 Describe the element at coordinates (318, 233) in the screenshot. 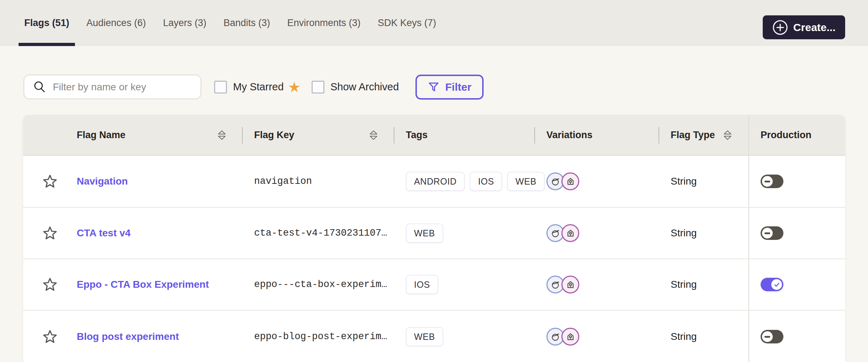

I see `flag-key-cell: cta-test-v4-1730231107…` at that location.